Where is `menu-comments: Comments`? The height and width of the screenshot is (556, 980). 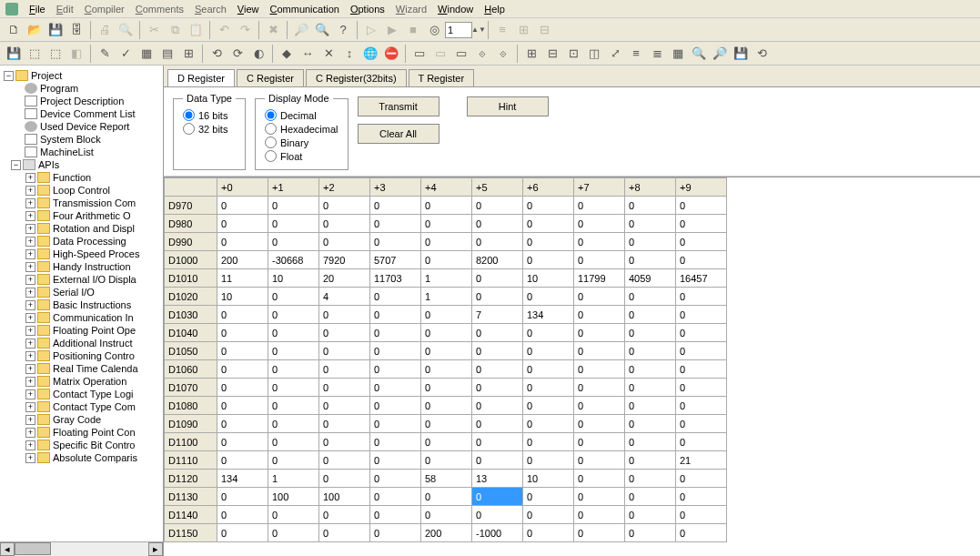
menu-comments: Comments is located at coordinates (160, 9).